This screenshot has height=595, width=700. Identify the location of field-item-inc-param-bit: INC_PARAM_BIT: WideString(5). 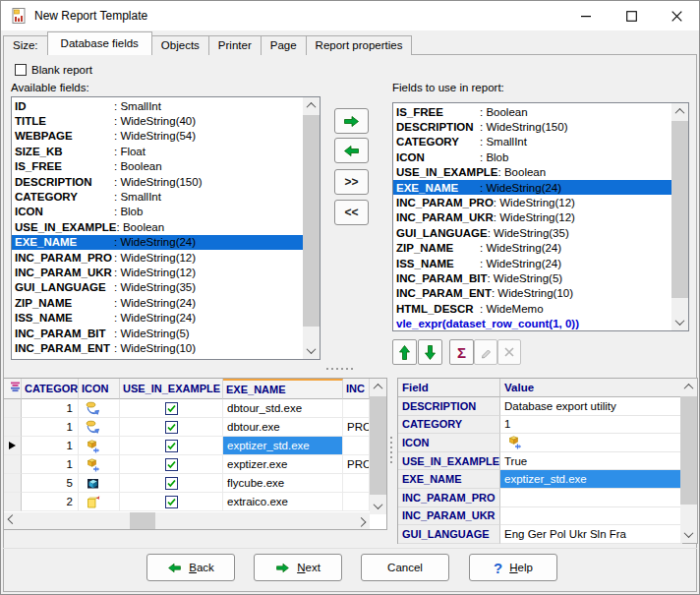
(157, 332).